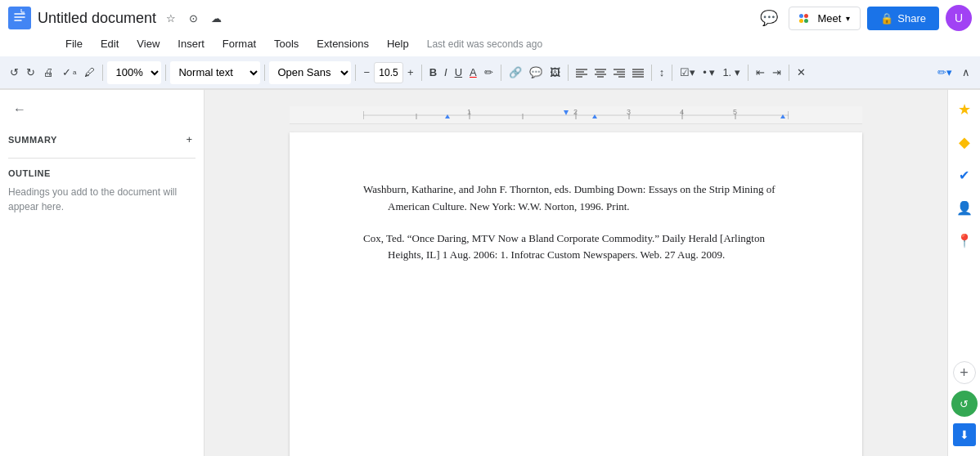 The height and width of the screenshot is (456, 980). I want to click on increase-indent-button: ⇥, so click(777, 72).